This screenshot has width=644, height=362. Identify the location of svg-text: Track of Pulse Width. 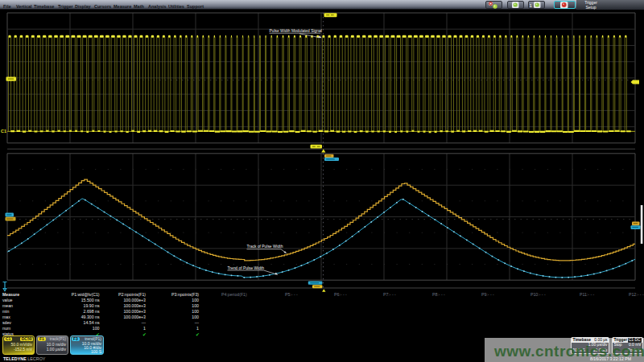
(266, 246).